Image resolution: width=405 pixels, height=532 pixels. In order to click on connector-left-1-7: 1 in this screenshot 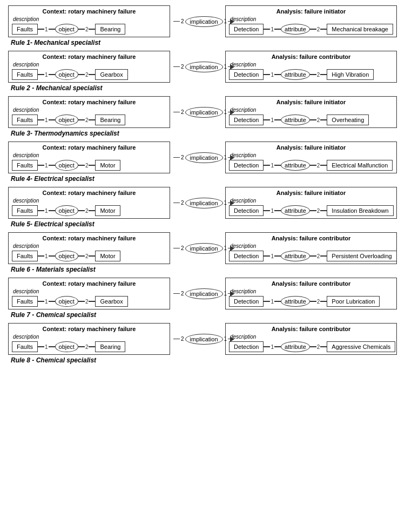, I will do `click(46, 301)`.